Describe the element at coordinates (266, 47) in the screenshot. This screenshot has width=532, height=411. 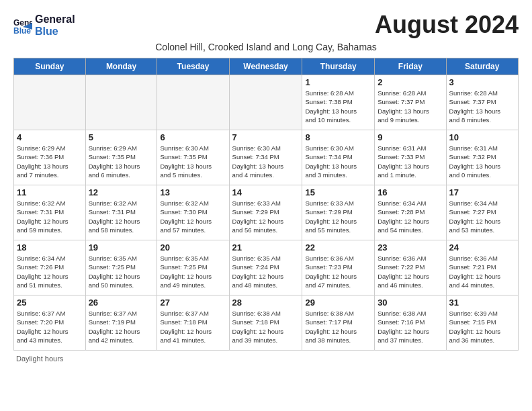
I see `subtitle: Colonel Hill, Crooked Island and Long Ca…` at that location.